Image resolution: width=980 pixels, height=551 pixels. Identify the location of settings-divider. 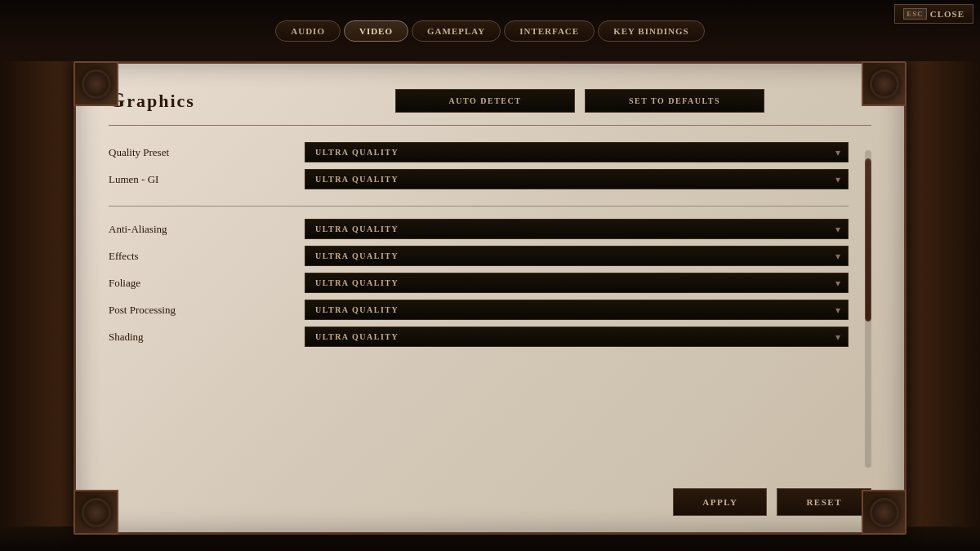
(479, 206).